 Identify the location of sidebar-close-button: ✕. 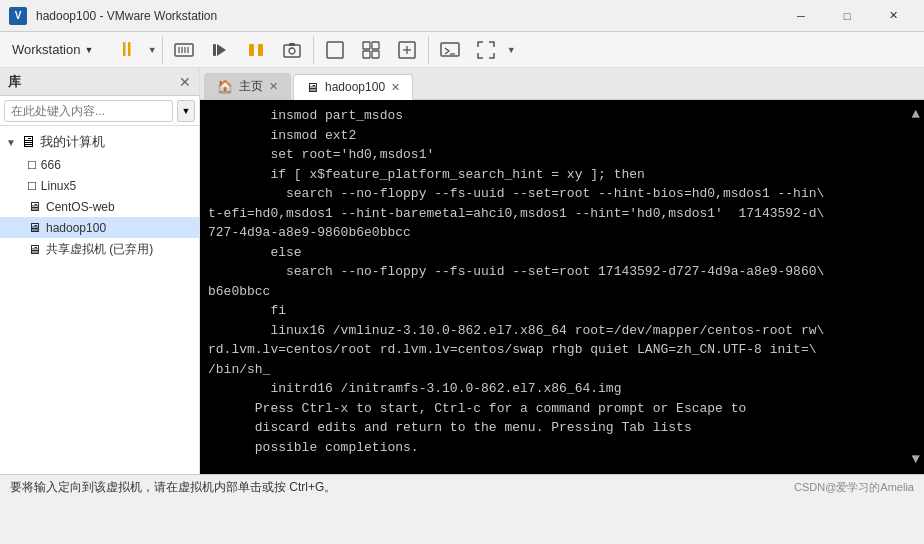
(185, 82).